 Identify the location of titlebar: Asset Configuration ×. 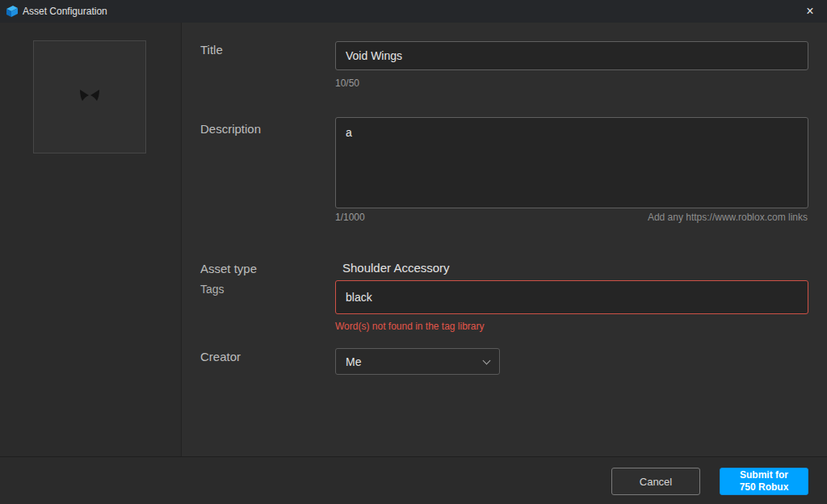
(414, 11).